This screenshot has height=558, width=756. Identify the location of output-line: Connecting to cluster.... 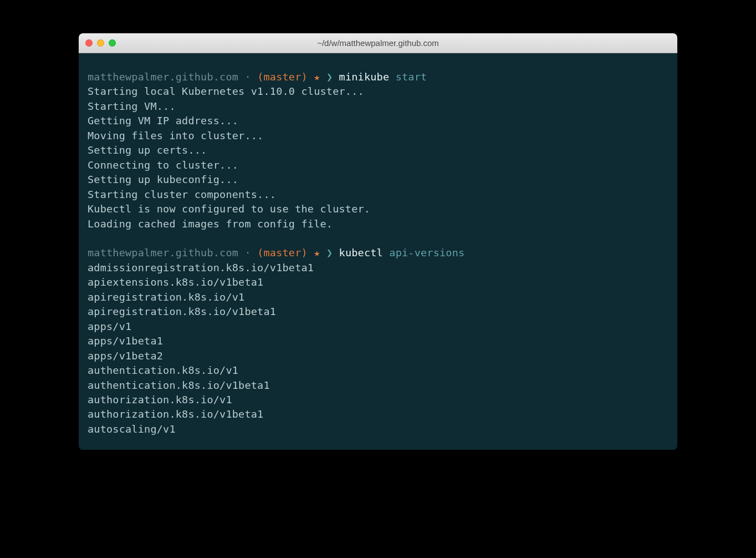
(378, 165).